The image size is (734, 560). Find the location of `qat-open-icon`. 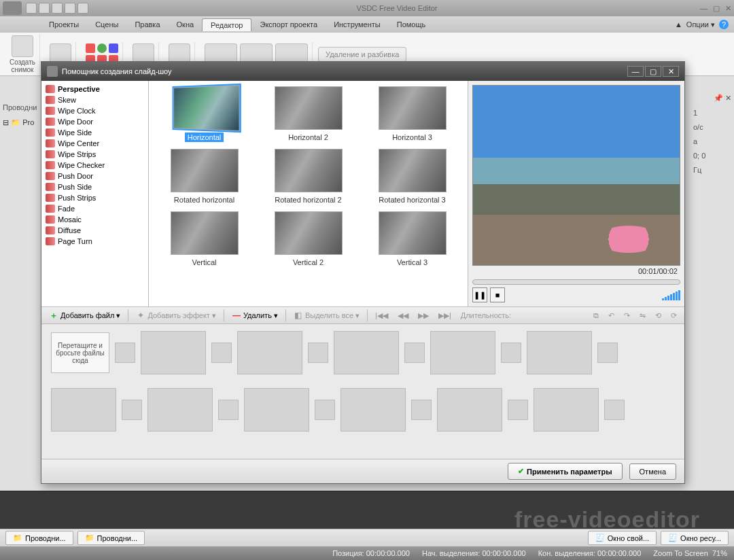

qat-open-icon is located at coordinates (44, 8).